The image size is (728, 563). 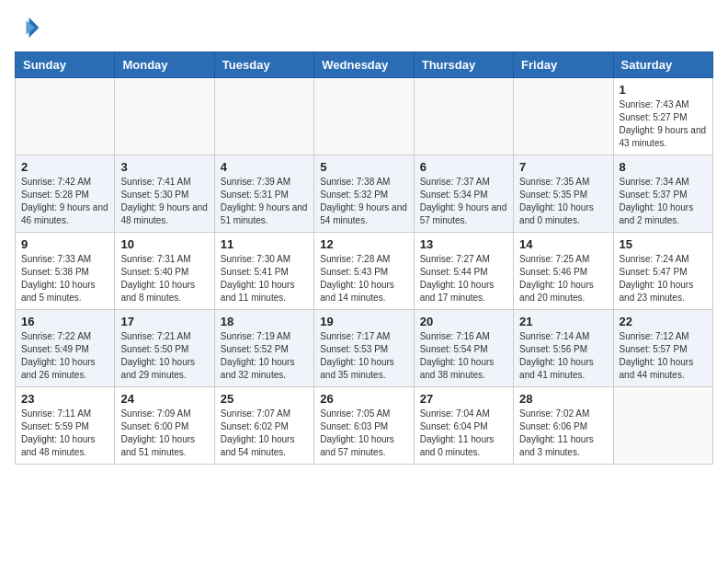 What do you see at coordinates (463, 201) in the screenshot?
I see `day-info: Sunrise: 7:37 AM Sunset: 5:34 PM Dayligh…` at bounding box center [463, 201].